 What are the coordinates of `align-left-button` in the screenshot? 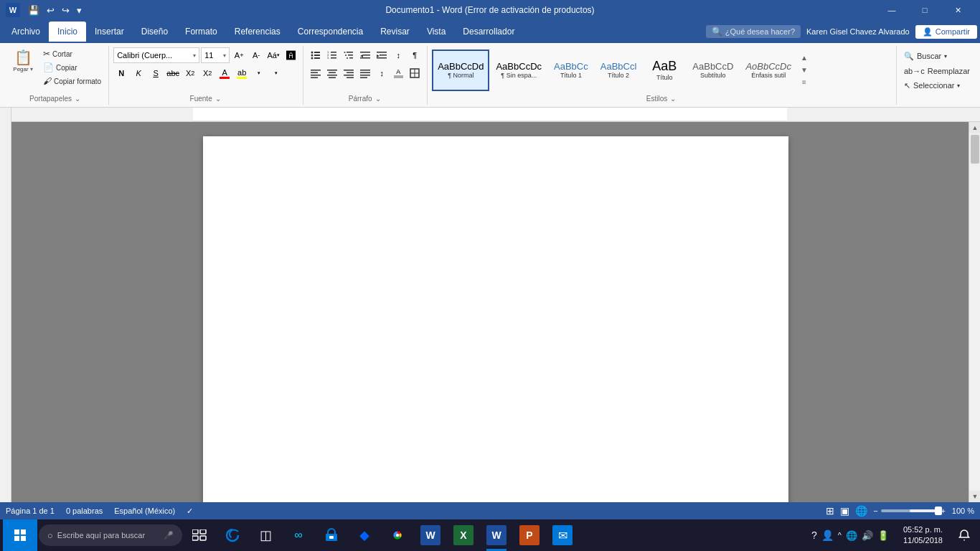 It's located at (316, 73).